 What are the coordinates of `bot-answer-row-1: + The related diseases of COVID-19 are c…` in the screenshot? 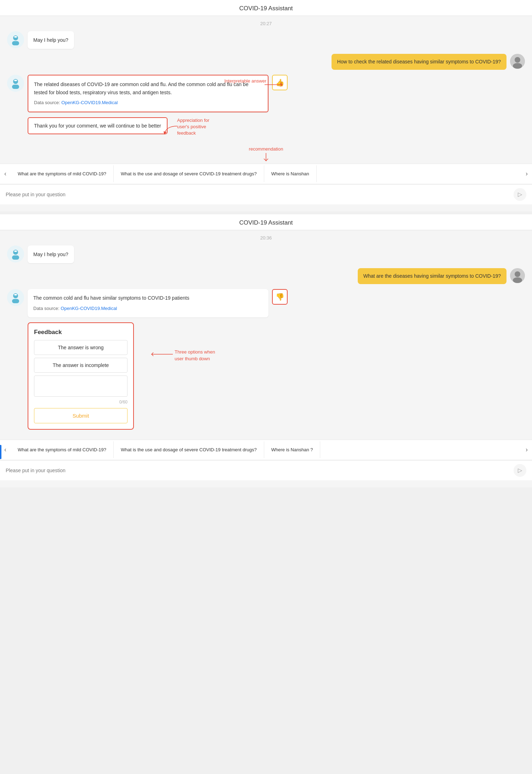 It's located at (266, 94).